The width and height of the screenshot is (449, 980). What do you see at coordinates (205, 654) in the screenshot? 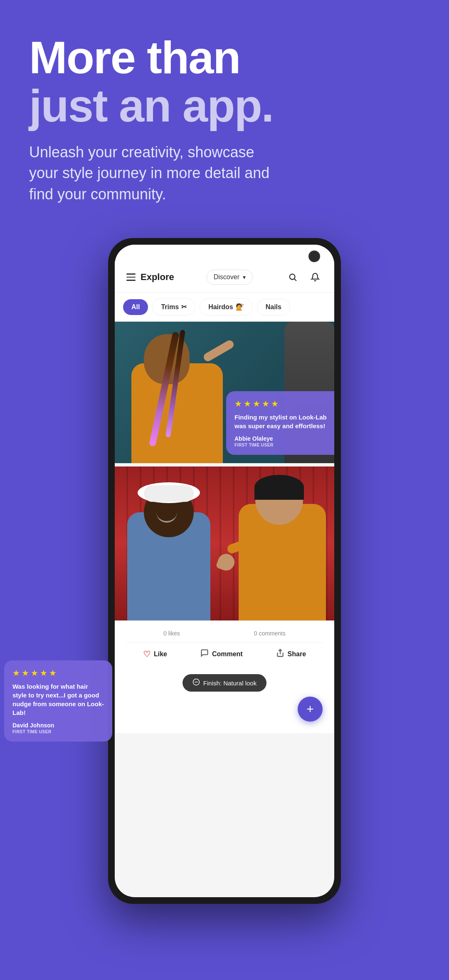
I see `comment-icon` at bounding box center [205, 654].